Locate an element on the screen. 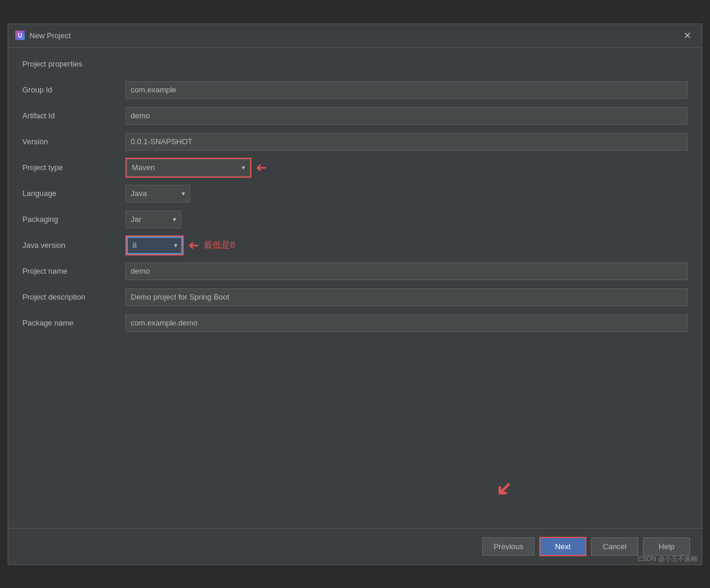  language-select-wrapper: Java Kotlin Groovy ▼ is located at coordinates (158, 194).